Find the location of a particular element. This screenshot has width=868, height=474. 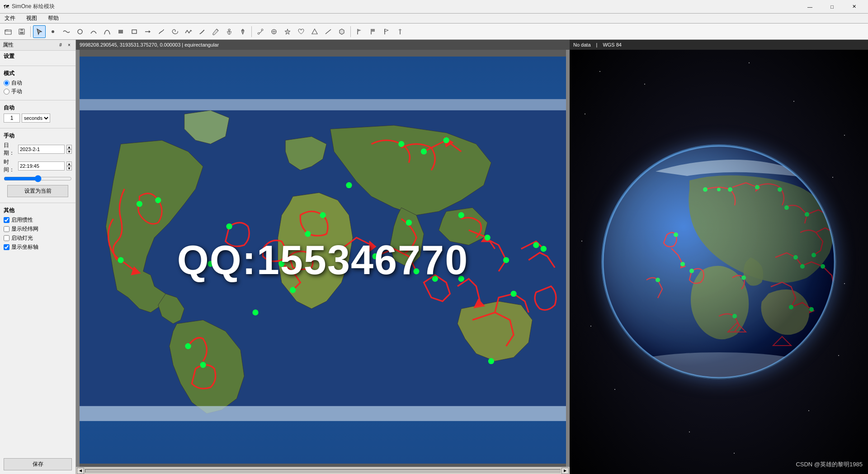

scroll-track is located at coordinates (323, 471).